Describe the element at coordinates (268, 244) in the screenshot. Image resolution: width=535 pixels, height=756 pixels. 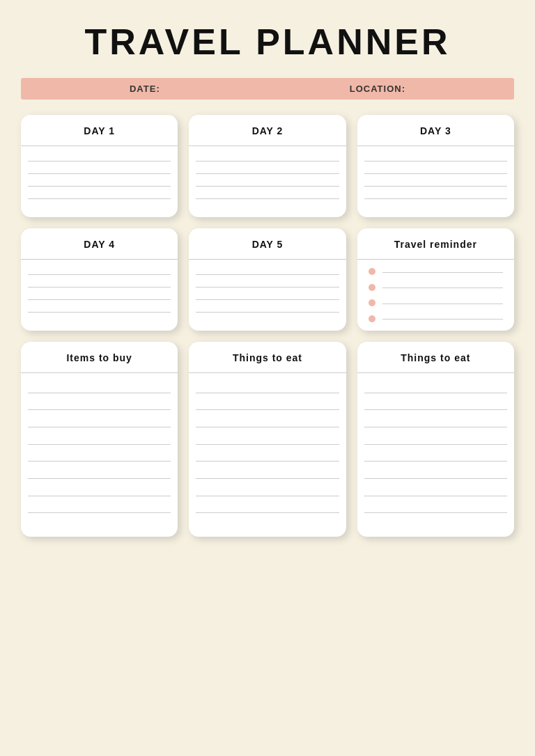
I see `card-day5-label: DAY 5` at that location.